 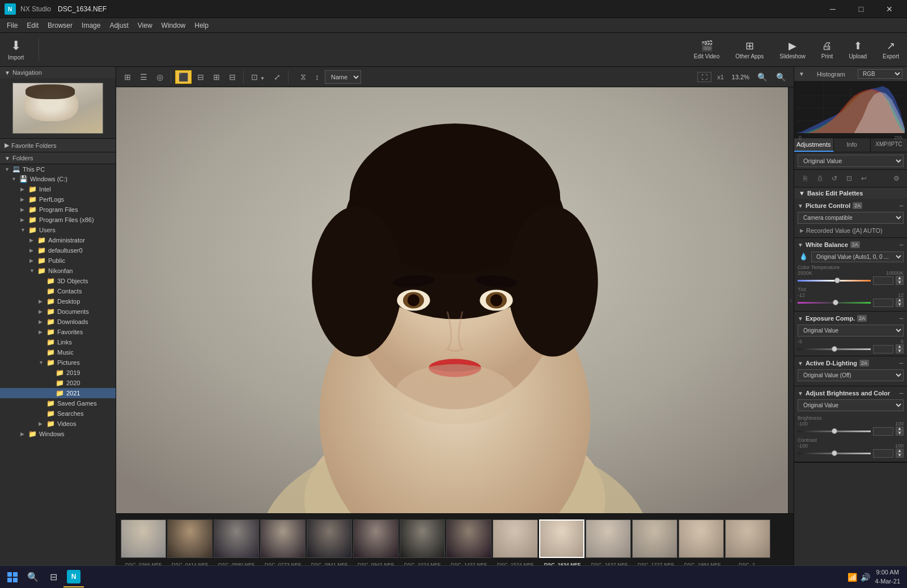 What do you see at coordinates (891, 50) in the screenshot?
I see `export-button: ↗ Export` at bounding box center [891, 50].